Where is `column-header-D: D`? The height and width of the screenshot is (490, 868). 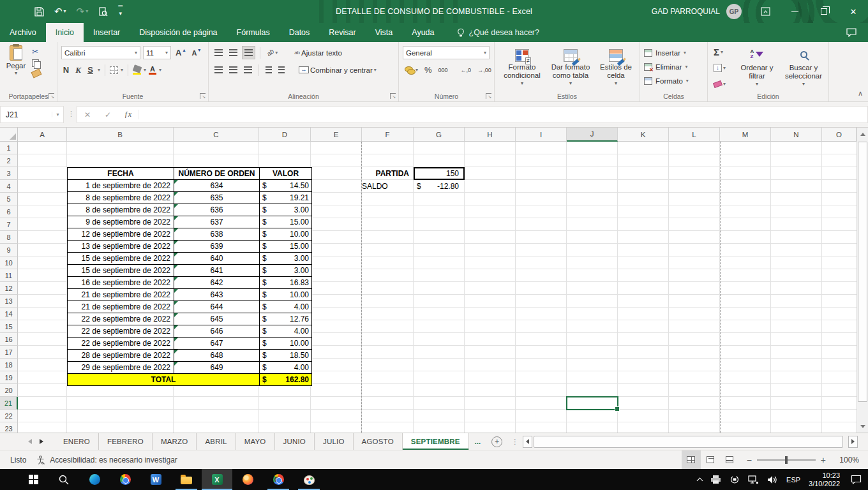
column-header-D: D is located at coordinates (285, 135).